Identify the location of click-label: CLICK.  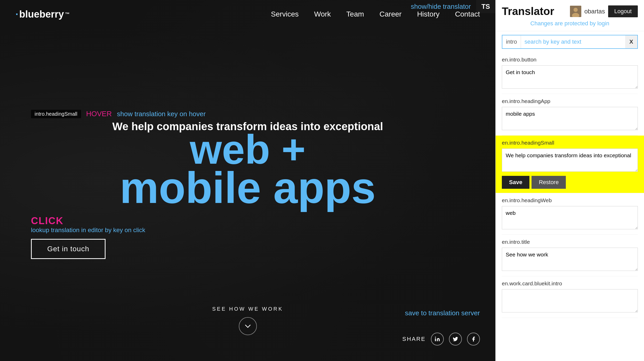
(47, 221).